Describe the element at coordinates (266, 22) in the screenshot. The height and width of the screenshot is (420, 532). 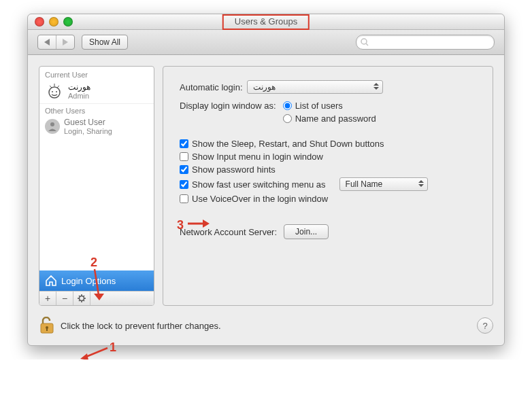
I see `titlebar: Users & Groups` at that location.